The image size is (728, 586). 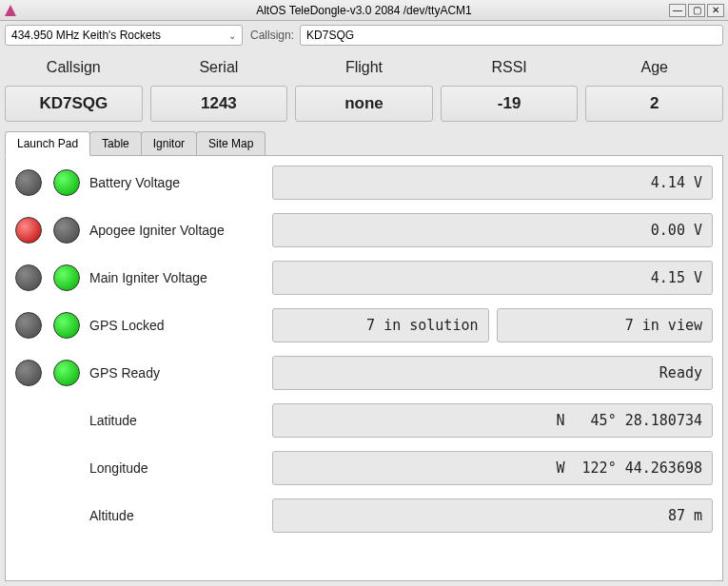 I want to click on callsign-input: KD7SQG, so click(x=512, y=35).